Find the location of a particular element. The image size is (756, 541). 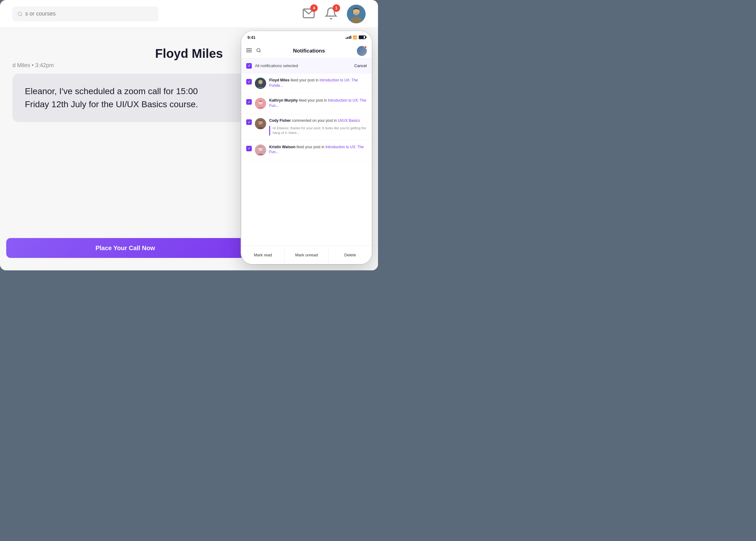

phone-user-avatar is located at coordinates (362, 51).